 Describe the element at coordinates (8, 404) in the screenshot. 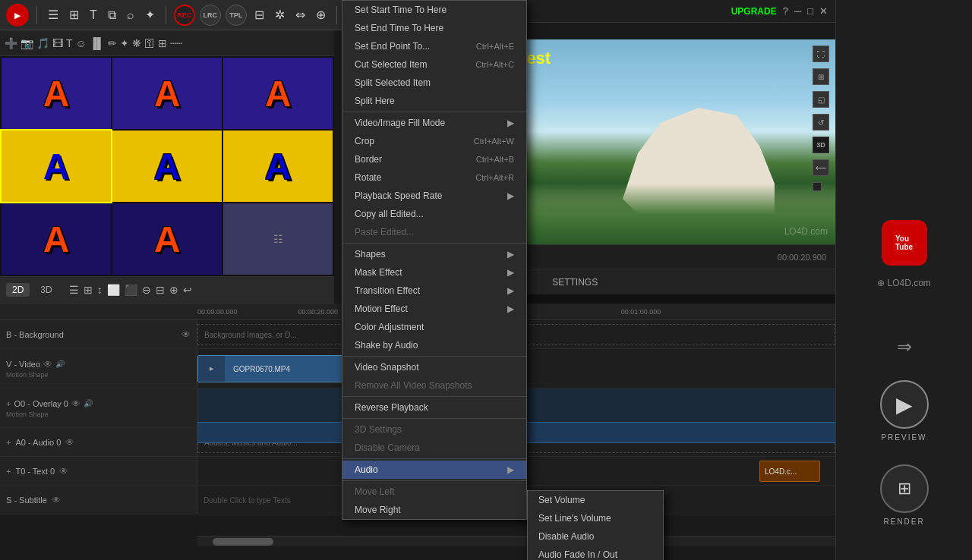

I see `track-overlay-add: +` at that location.